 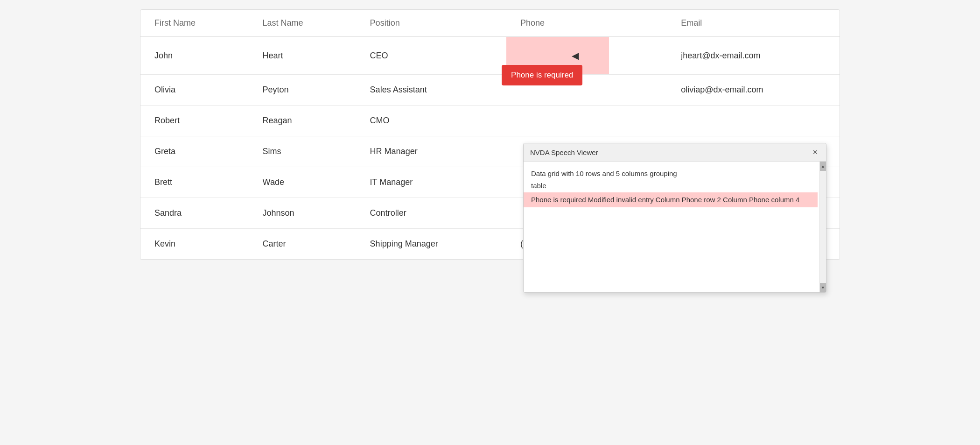 What do you see at coordinates (671, 200) in the screenshot?
I see `nvda-highlighted-line: Phone is required Modified invalid entry…` at bounding box center [671, 200].